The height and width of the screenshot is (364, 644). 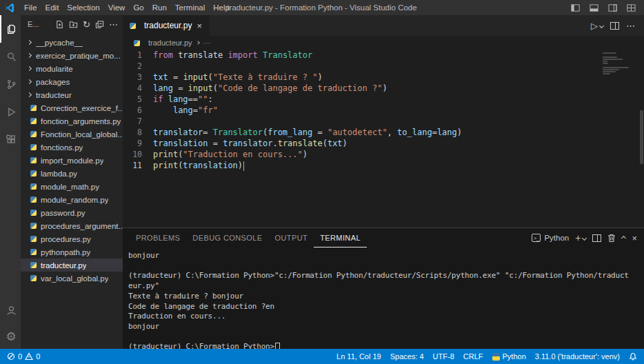 I want to click on refresh-icon: ↻, so click(x=87, y=25).